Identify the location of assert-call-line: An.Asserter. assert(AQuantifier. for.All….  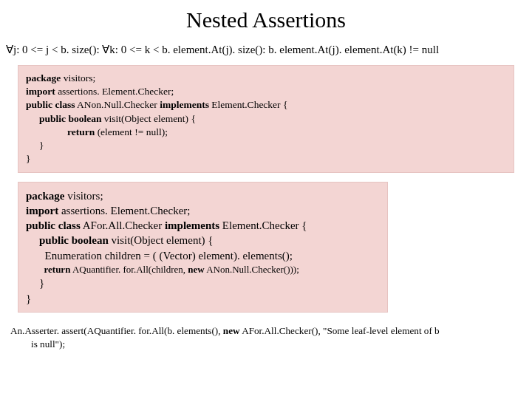
(266, 336).